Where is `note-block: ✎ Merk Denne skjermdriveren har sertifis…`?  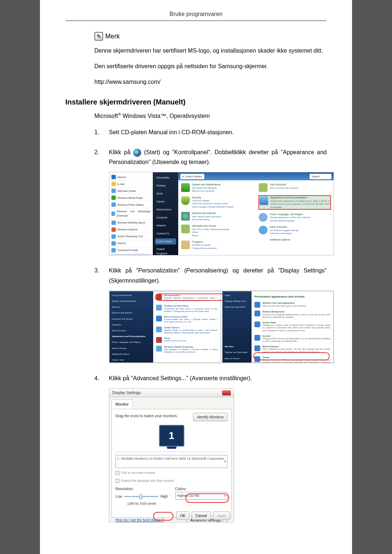 note-block: ✎ Merk Denne skjermdriveren har sertifis… is located at coordinates (211, 59).